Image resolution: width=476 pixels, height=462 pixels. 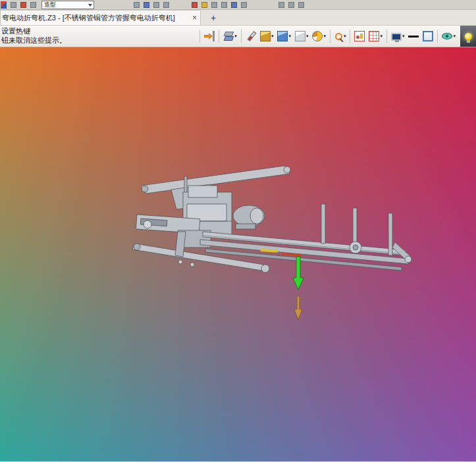 I want to click on quick-access-toolbar: 造型, so click(x=238, y=5).